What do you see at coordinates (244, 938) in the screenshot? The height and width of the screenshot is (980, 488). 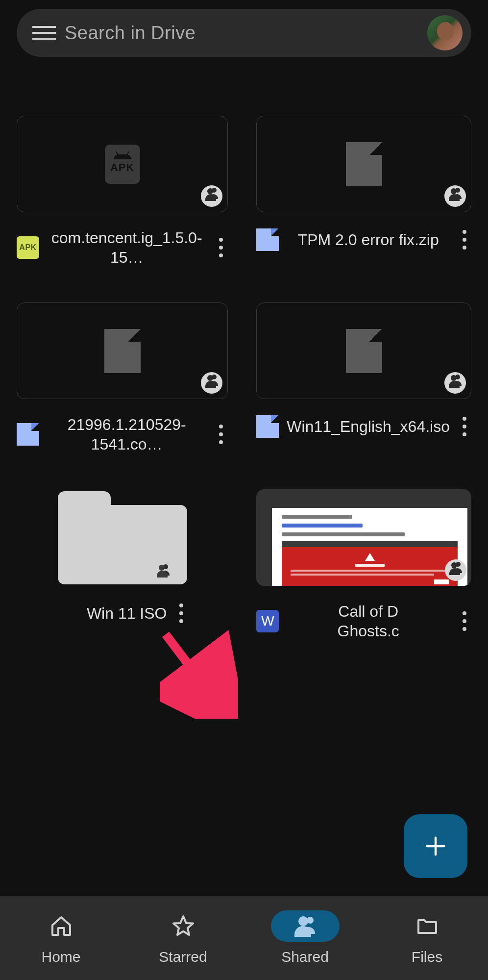 I see `bottom-nav: Home Starred Shared Files` at bounding box center [244, 938].